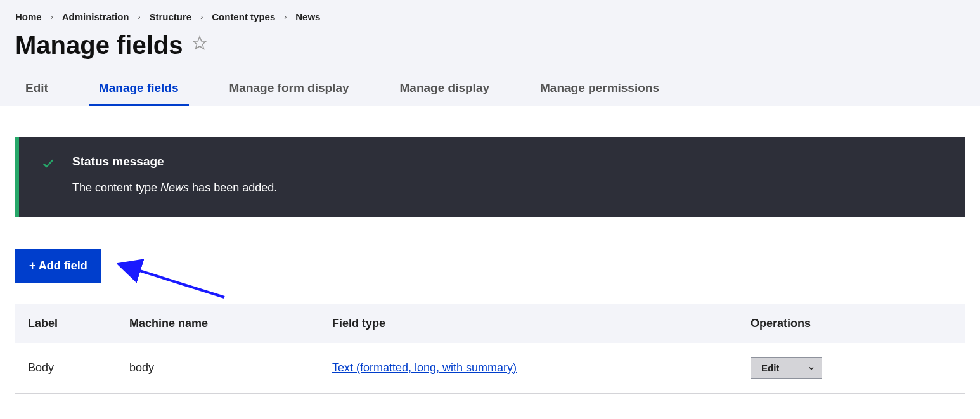  I want to click on tab-manage-form-display: Manage form display, so click(289, 91).